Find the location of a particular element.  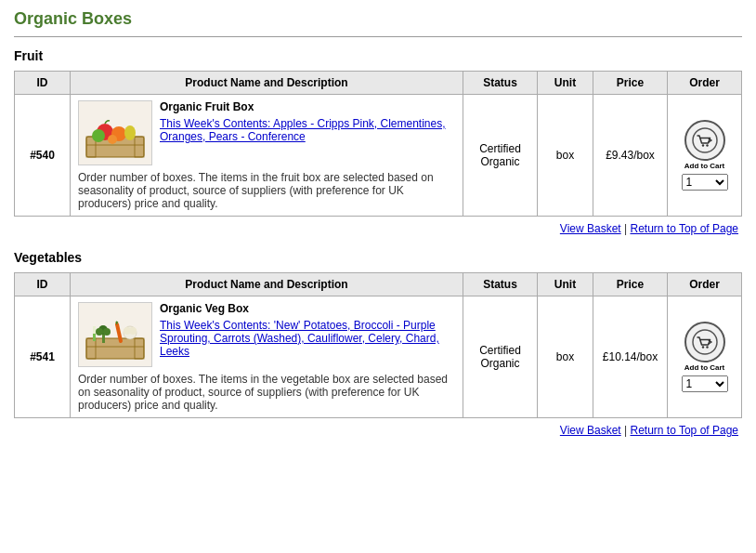

veg-view-basket-link: View Basket is located at coordinates (591, 430).